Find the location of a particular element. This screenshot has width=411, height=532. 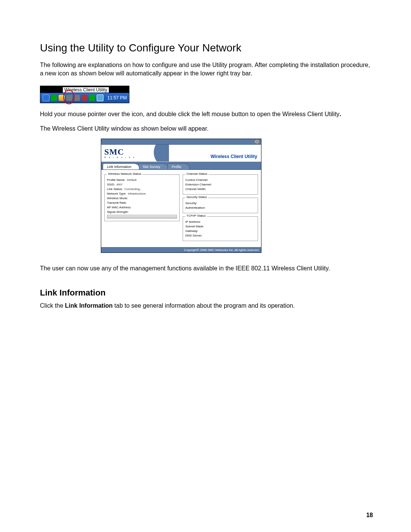

value: ANY is located at coordinates (119, 184).